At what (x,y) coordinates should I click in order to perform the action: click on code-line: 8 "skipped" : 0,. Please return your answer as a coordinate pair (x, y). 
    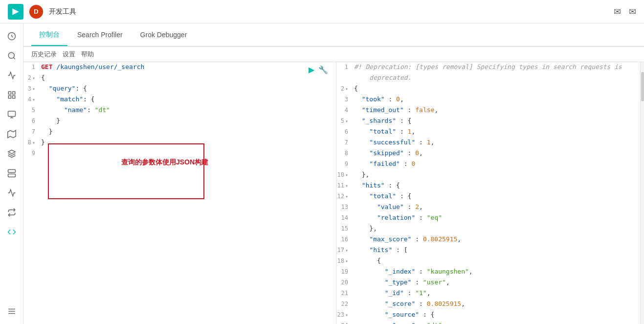
    Looking at the image, I should click on (488, 154).